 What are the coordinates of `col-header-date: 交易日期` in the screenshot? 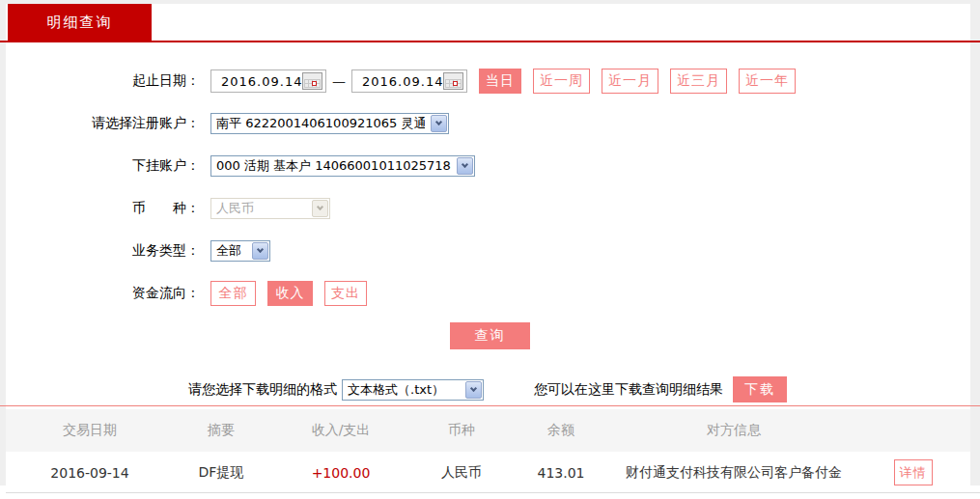 It's located at (90, 430).